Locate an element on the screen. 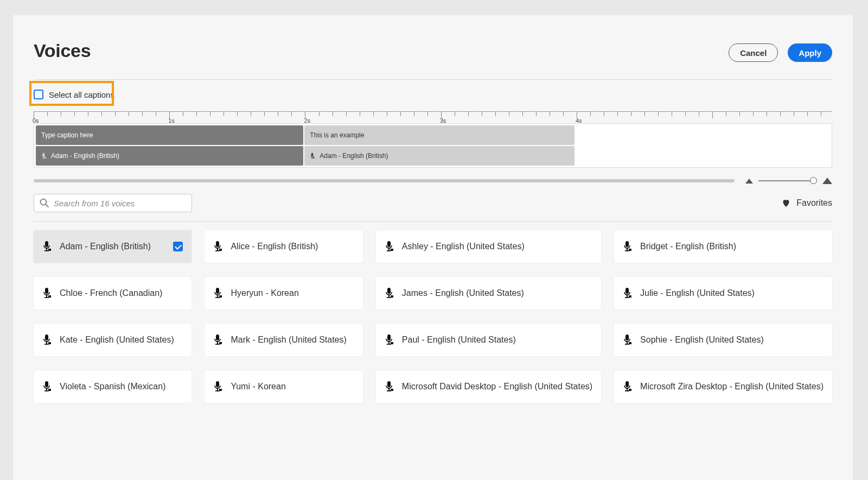 The height and width of the screenshot is (480, 868). heart-icon is located at coordinates (786, 203).